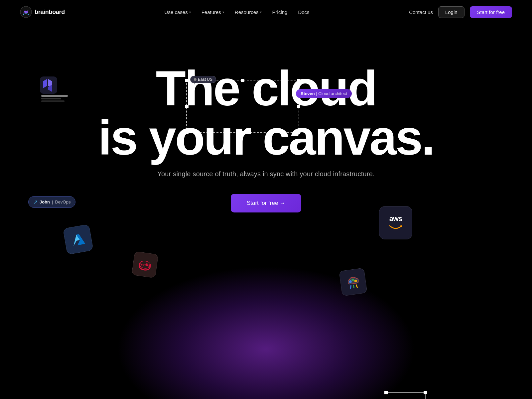 This screenshot has width=532, height=399. I want to click on navigation: brainboard Use cases ▾ Features ▾ Resour…, so click(266, 12).